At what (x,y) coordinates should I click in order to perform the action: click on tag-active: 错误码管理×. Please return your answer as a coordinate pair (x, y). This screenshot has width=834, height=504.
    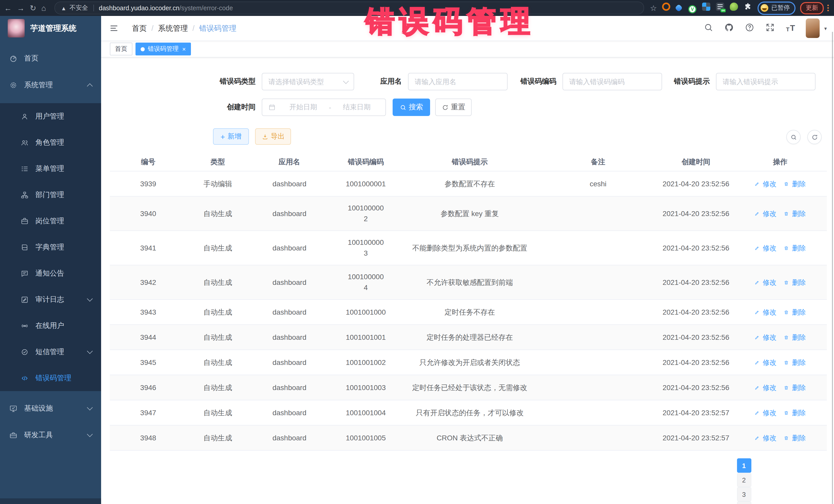
    Looking at the image, I should click on (163, 49).